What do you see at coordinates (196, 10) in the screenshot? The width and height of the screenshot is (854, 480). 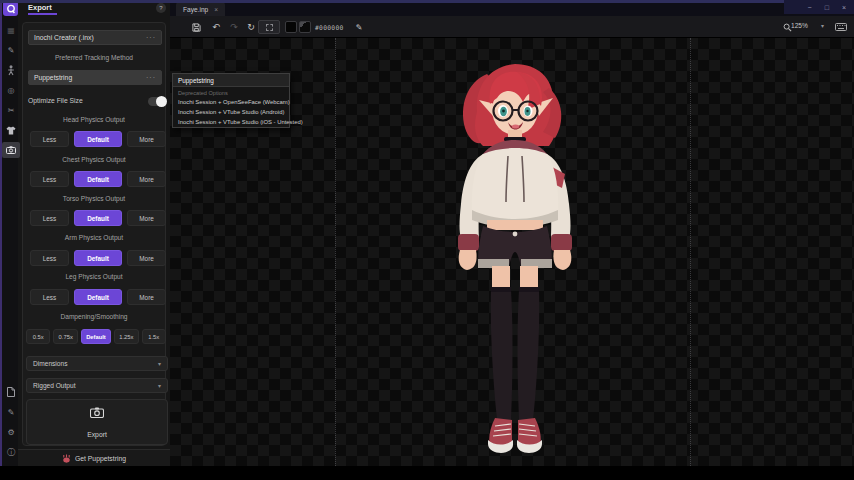 I see `tab-label: Faye.inp` at bounding box center [196, 10].